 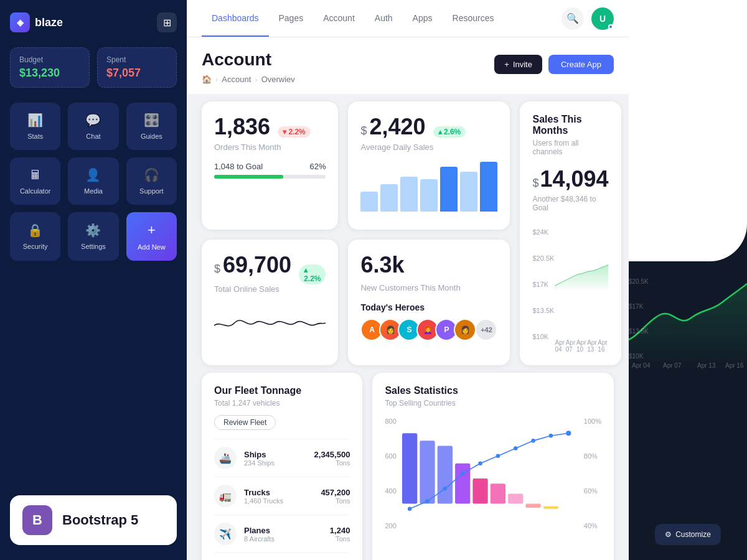 What do you see at coordinates (636, 356) in the screenshot?
I see `svg-text: $10K` at bounding box center [636, 356].